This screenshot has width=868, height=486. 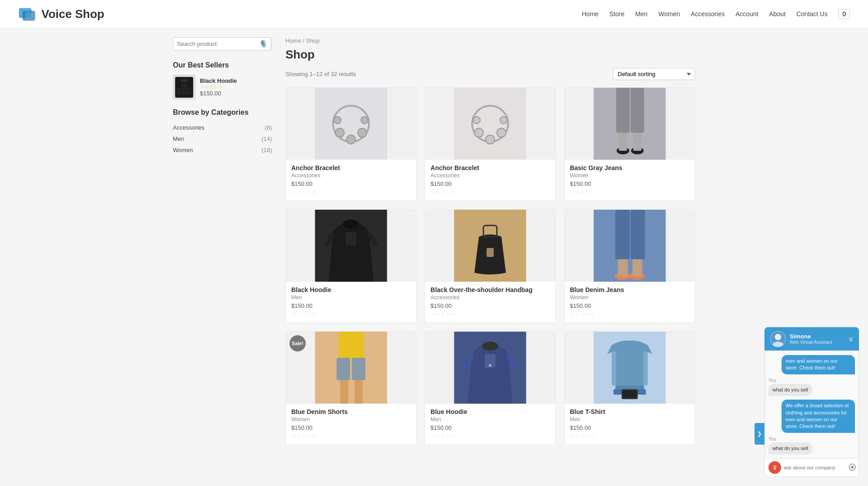 What do you see at coordinates (812, 14) in the screenshot?
I see `nav-contact: Contact Us` at bounding box center [812, 14].